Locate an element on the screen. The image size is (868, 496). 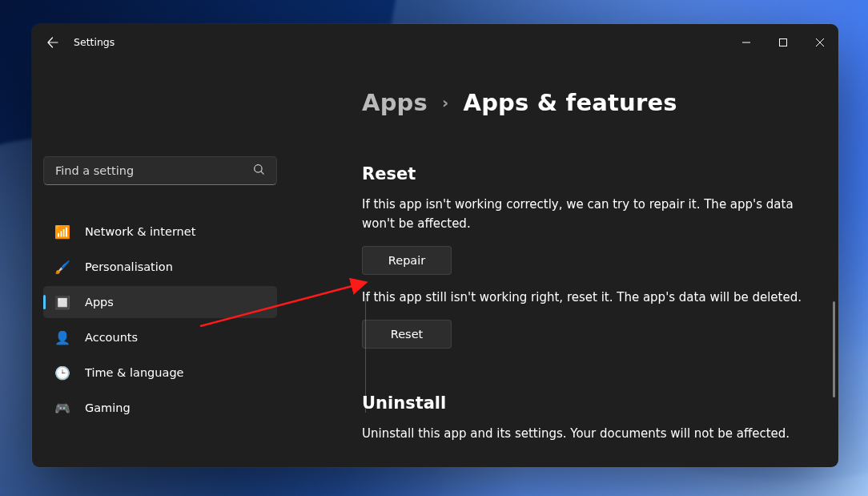
sidebar-nav: 📶Network & internet🖌️Personalisation🔲App… is located at coordinates (160, 320).